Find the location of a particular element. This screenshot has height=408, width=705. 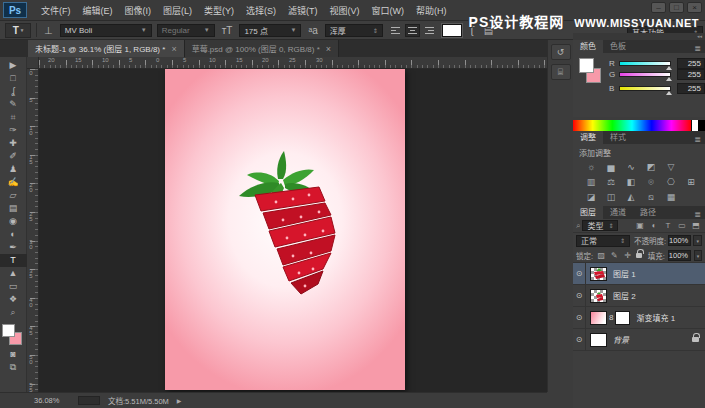

channel-r-value: 255 is located at coordinates (691, 64).